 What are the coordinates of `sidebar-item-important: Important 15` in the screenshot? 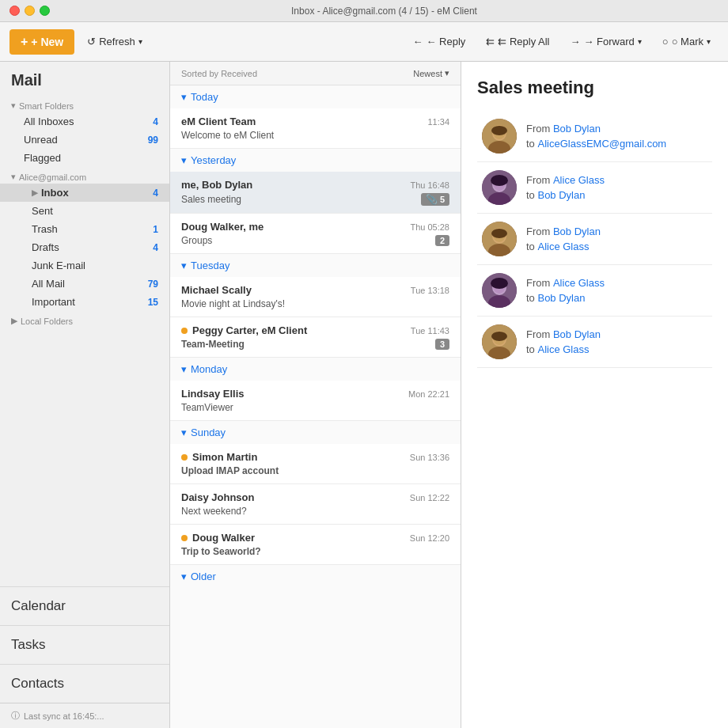 It's located at (85, 302).